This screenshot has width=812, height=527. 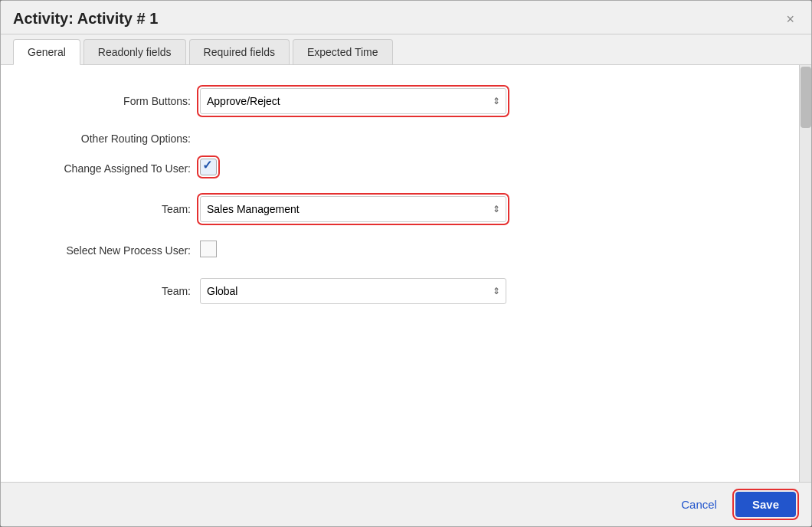 What do you see at coordinates (353, 291) in the screenshot?
I see `team2-select-wrap: Global Sales Management None` at bounding box center [353, 291].